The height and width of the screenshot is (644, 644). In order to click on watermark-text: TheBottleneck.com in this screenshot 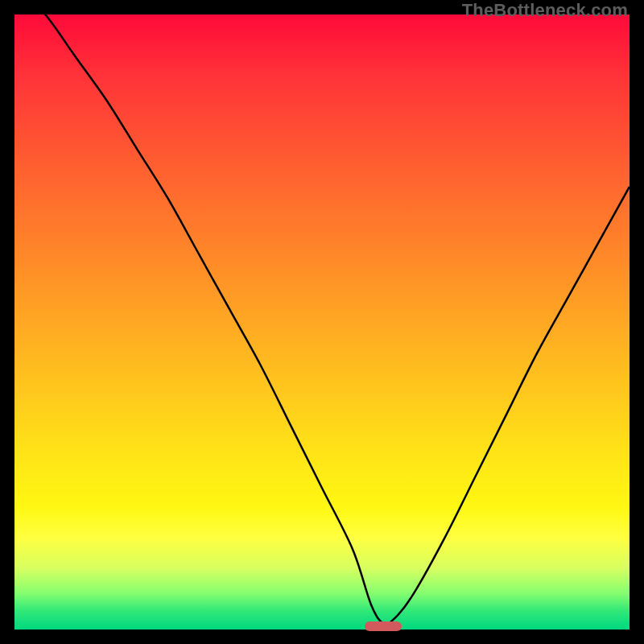, I will do `click(545, 10)`.